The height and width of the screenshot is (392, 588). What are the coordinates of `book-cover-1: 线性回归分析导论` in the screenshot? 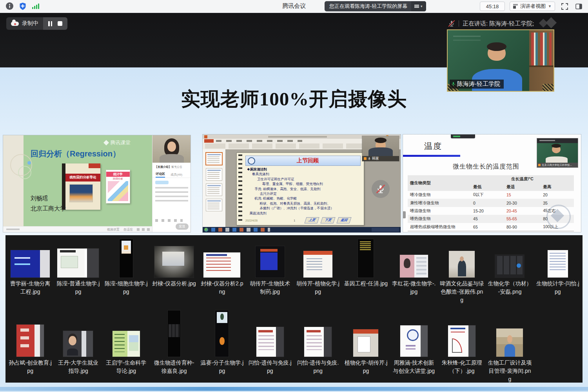 It's located at (81, 187).